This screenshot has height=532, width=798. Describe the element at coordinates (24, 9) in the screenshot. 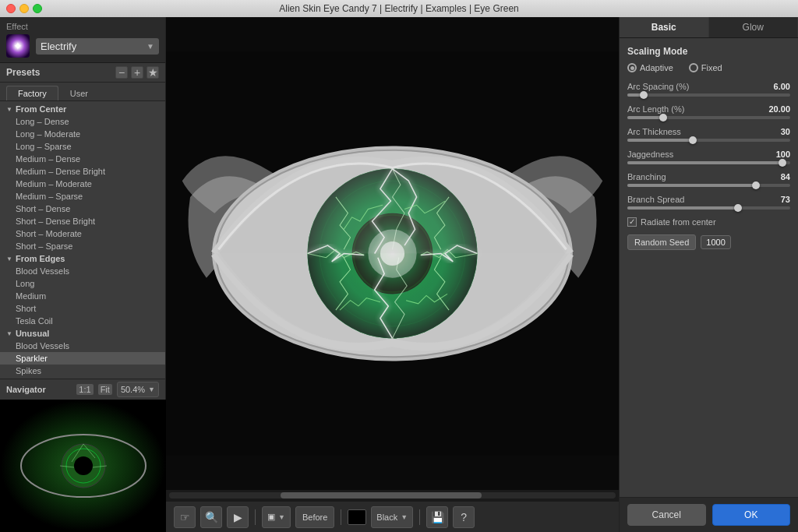

I see `window-controls` at that location.